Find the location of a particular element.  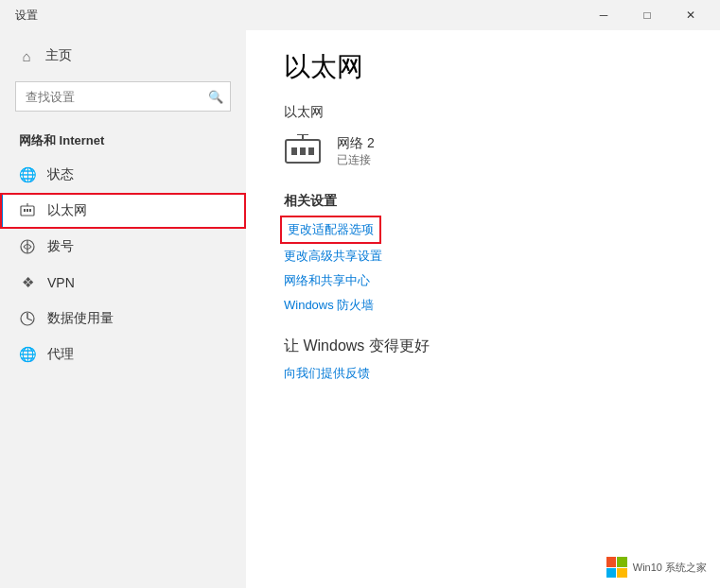

feedback-section: 让 Windows 变得更好 向我们提供反馈 is located at coordinates (483, 359).